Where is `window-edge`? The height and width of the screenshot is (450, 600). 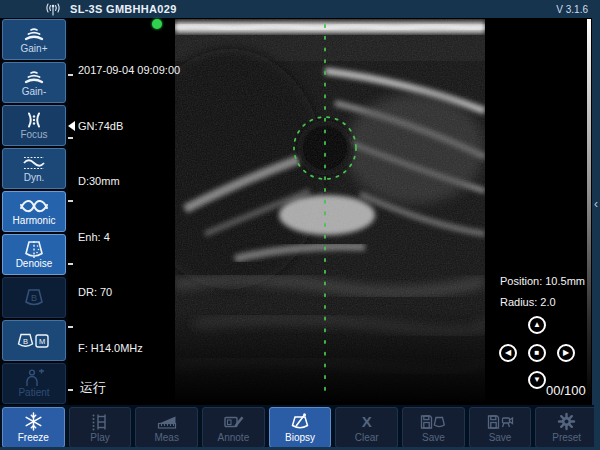 window-edge is located at coordinates (597, 428).